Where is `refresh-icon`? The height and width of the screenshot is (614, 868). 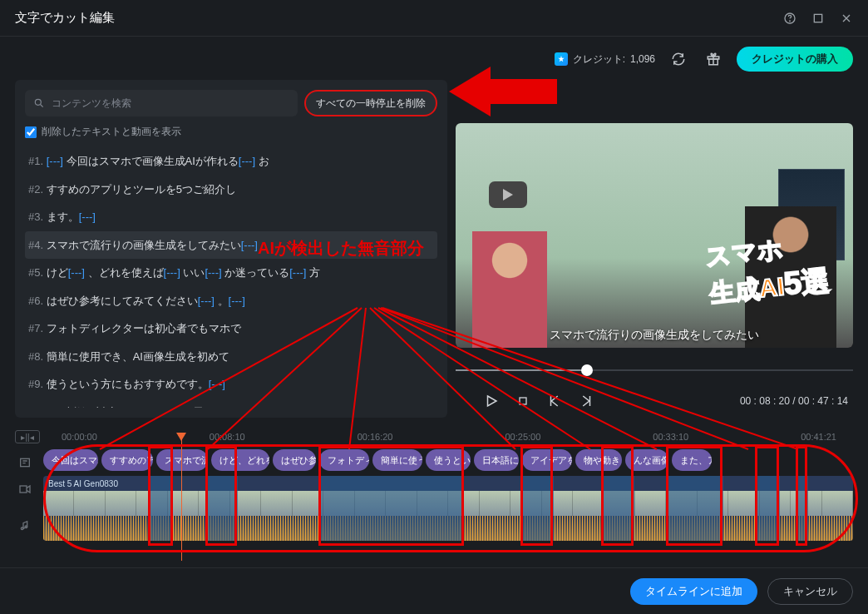
refresh-icon is located at coordinates (678, 59).